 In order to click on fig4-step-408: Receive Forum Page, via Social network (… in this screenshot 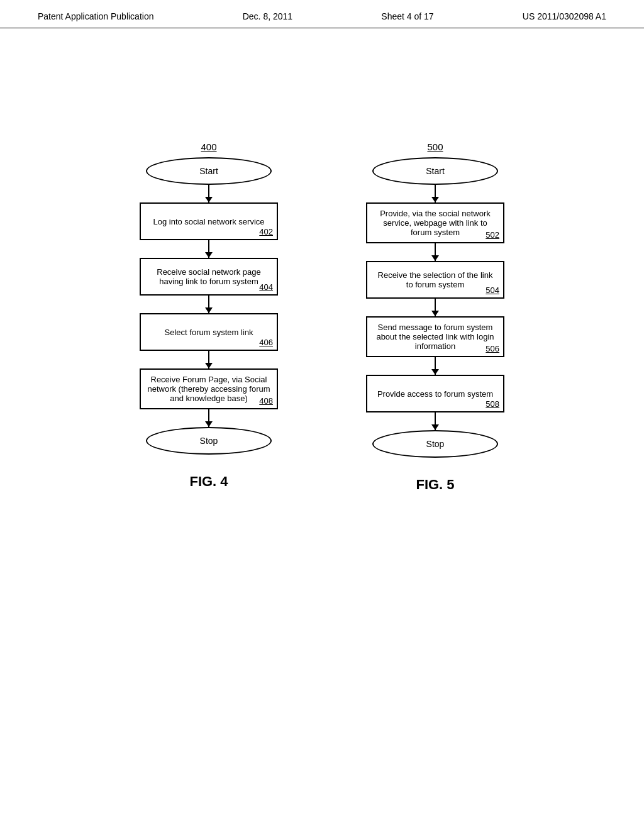, I will do `click(209, 389)`.